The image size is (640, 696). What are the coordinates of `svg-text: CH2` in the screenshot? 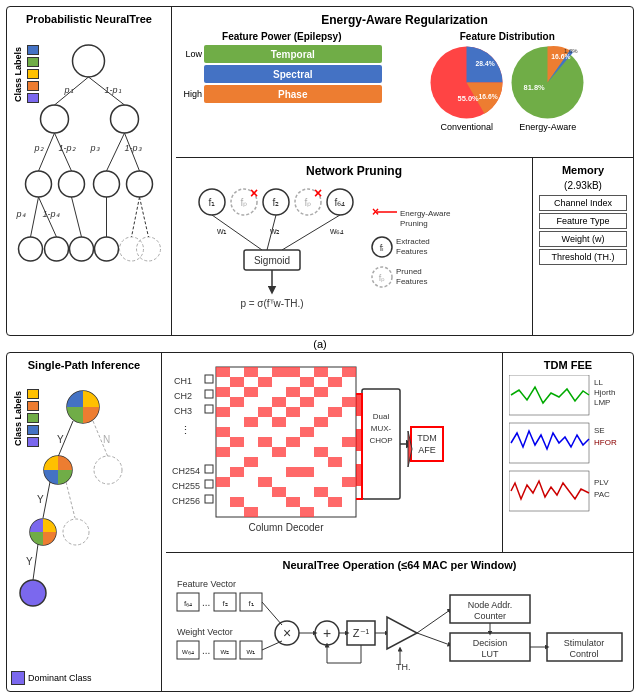 It's located at (183, 396).